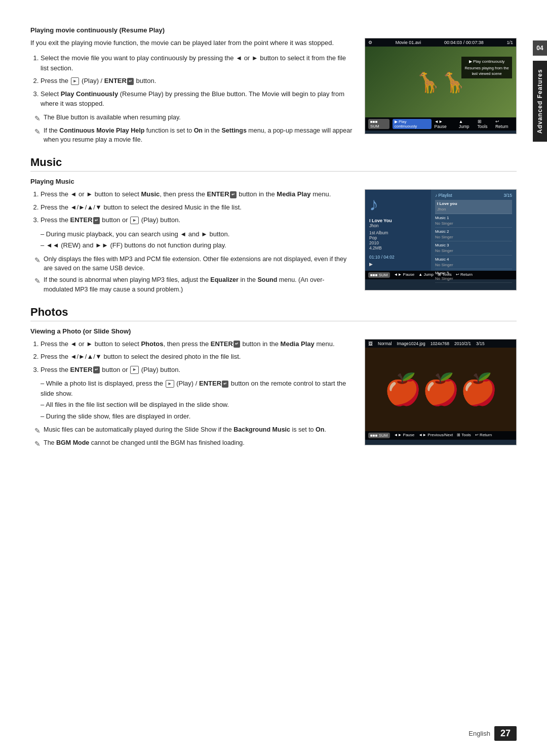 This screenshot has width=547, height=756. What do you see at coordinates (274, 92) in the screenshot?
I see `resume-play-content: If you exit the playing movie function, …` at bounding box center [274, 92].